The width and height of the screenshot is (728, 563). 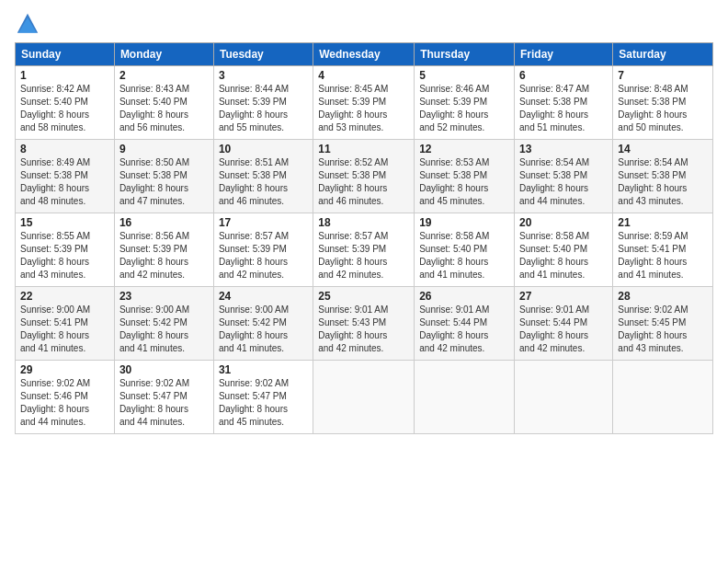 What do you see at coordinates (663, 256) in the screenshot?
I see `day-info: Sunrise: 8:59 AM Sunset: 5:41 PM Dayligh…` at bounding box center [663, 256].